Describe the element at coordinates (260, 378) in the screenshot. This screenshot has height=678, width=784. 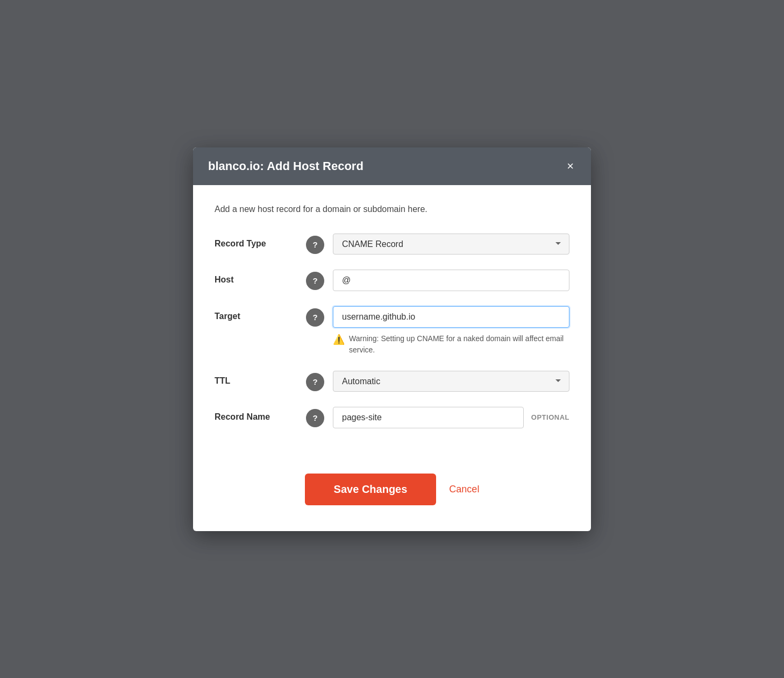
I see `ttl-label: TTL` at that location.